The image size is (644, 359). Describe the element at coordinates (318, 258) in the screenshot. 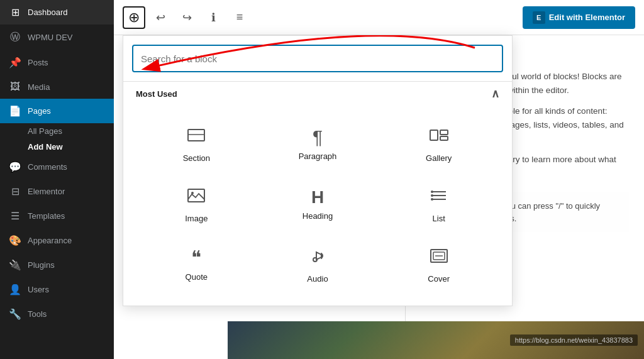

I see `audio-block-icon` at that location.